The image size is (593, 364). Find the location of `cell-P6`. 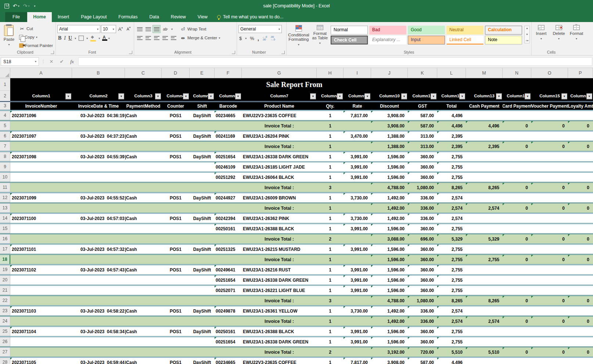

cell-P6 is located at coordinates (581, 136).